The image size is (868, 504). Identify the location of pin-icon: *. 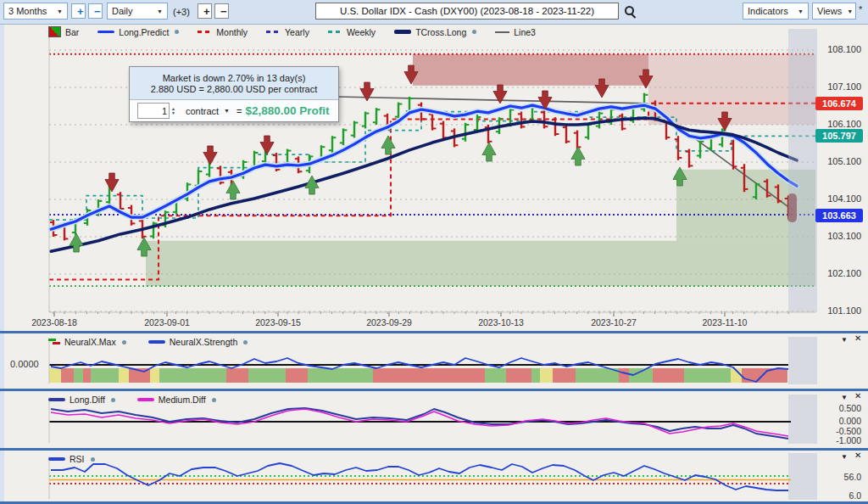
(860, 9).